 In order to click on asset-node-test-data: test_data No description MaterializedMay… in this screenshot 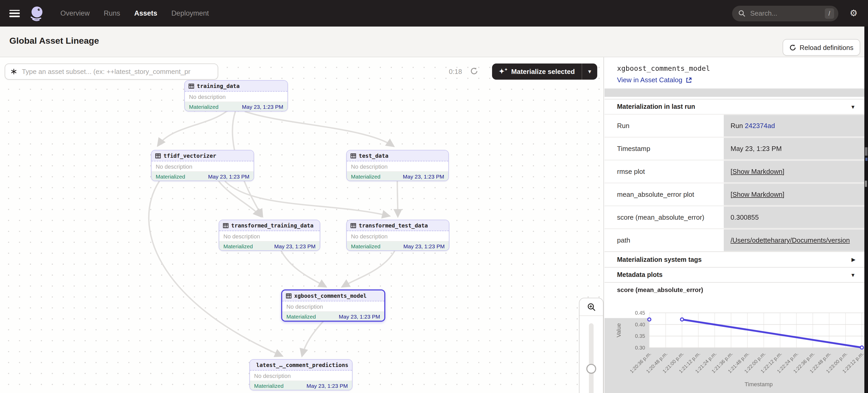, I will do `click(398, 166)`.